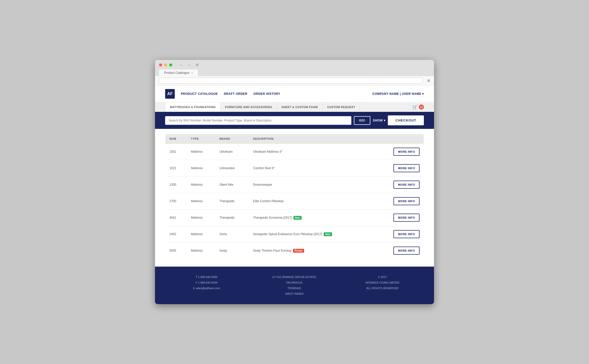 Image resolution: width=589 pixels, height=364 pixels. I want to click on more-info-button-5: MORE INFO, so click(406, 234).